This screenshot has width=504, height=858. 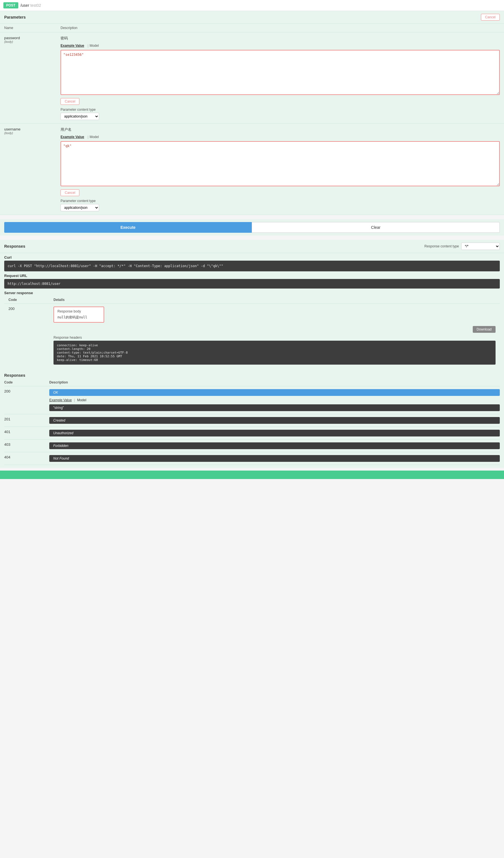 What do you see at coordinates (27, 300) in the screenshot?
I see `sr-code-header: Code` at bounding box center [27, 300].